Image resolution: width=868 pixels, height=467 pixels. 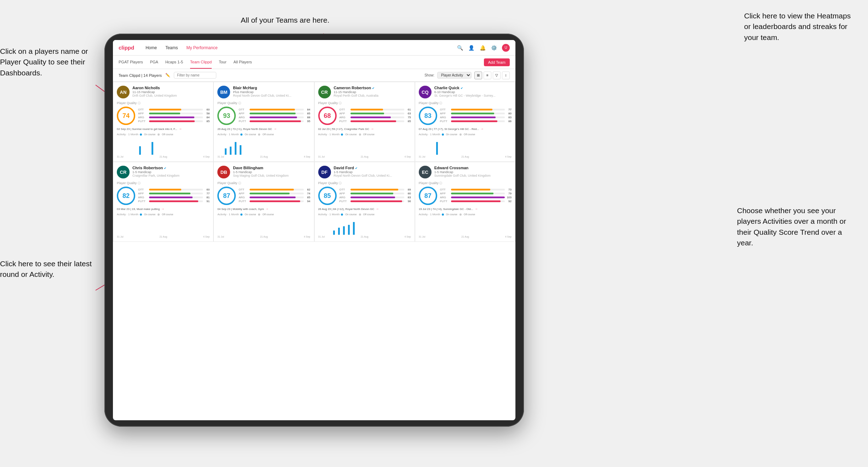 I want to click on list-view-button: ≡, so click(x=487, y=75).